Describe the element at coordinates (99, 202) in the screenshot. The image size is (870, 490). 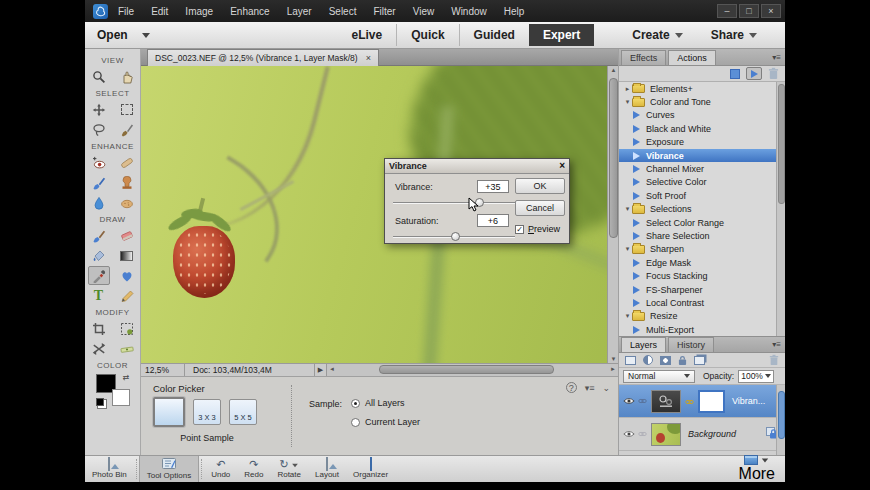
I see `blur-tool` at that location.